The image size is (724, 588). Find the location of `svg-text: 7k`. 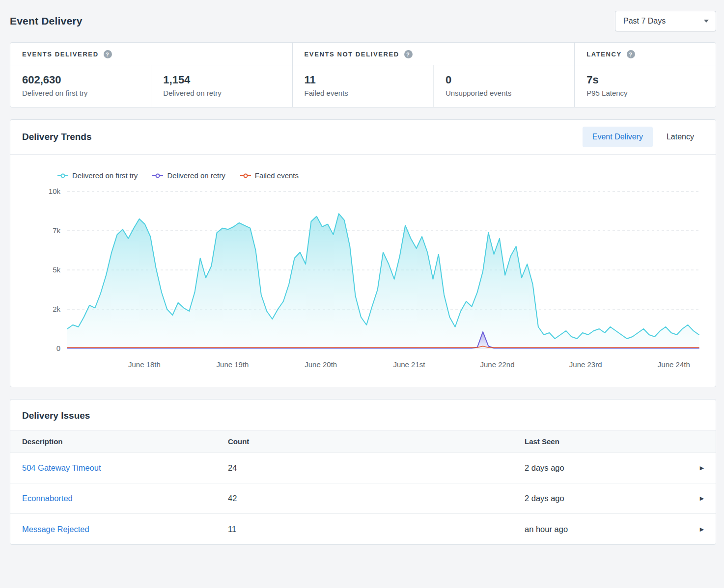

svg-text: 7k is located at coordinates (56, 231).